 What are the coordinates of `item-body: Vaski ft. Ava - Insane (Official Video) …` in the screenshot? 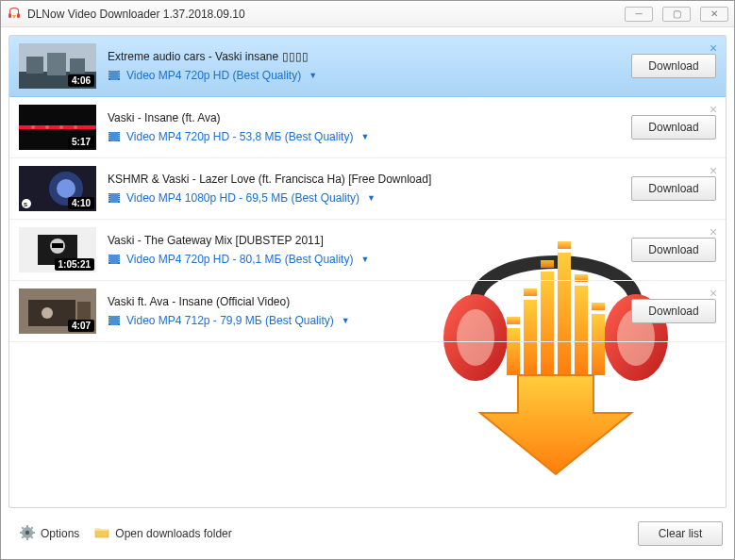 It's located at (364, 311).